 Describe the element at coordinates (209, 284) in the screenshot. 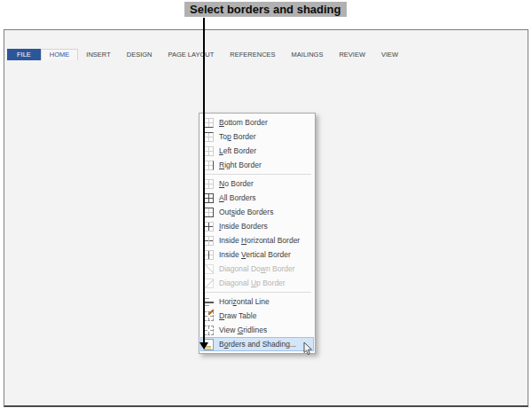

I see `diagonal-up-border-icon` at that location.